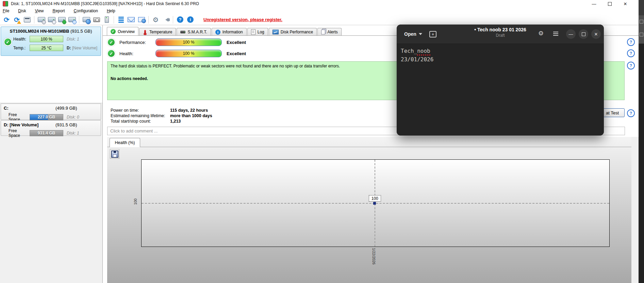  What do you see at coordinates (631, 65) in the screenshot?
I see `status-help-icon` at bounding box center [631, 65].